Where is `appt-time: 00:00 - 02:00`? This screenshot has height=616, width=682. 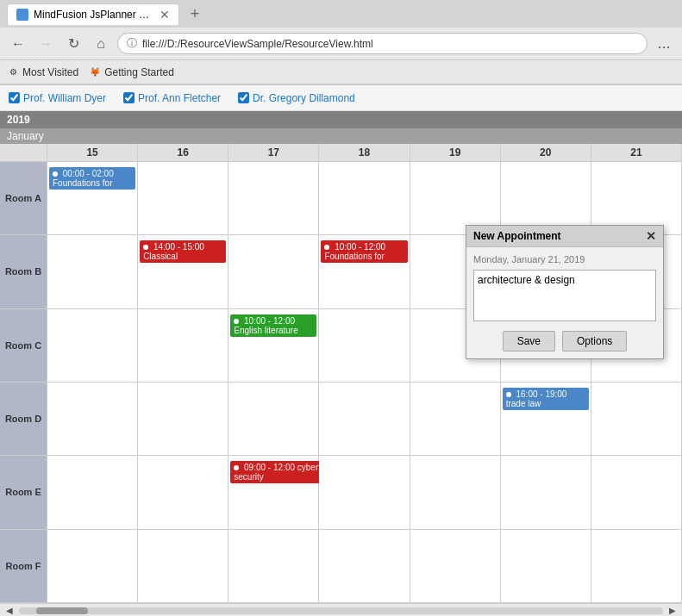
appt-time: 00:00 - 02:00 is located at coordinates (88, 174).